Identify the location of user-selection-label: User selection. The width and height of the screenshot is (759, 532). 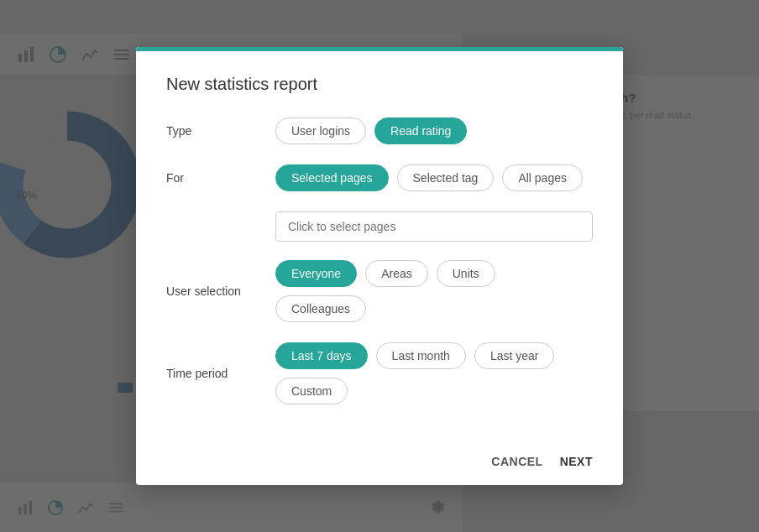
(221, 291).